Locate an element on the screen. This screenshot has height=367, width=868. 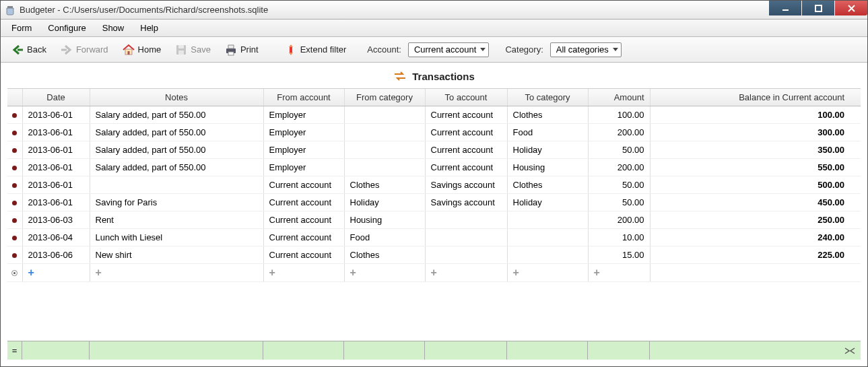
col-header-notes: Notes is located at coordinates (176, 98).